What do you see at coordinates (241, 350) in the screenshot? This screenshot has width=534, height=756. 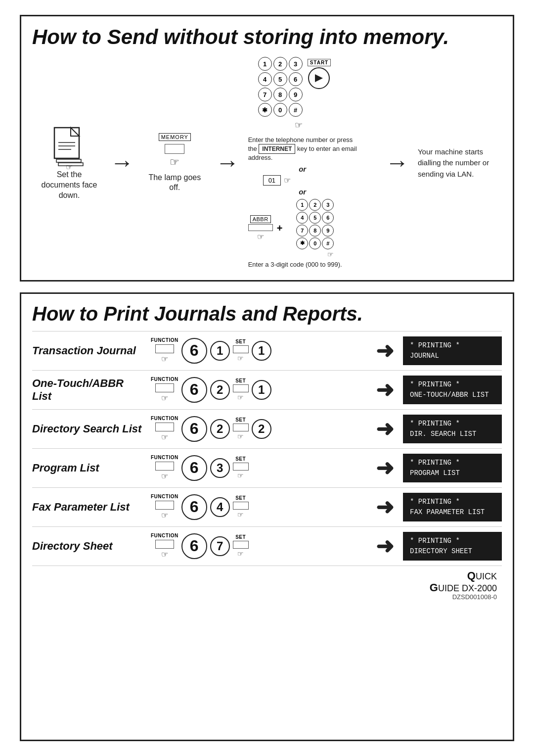 I see `set-col-0: SET ☞` at bounding box center [241, 350].